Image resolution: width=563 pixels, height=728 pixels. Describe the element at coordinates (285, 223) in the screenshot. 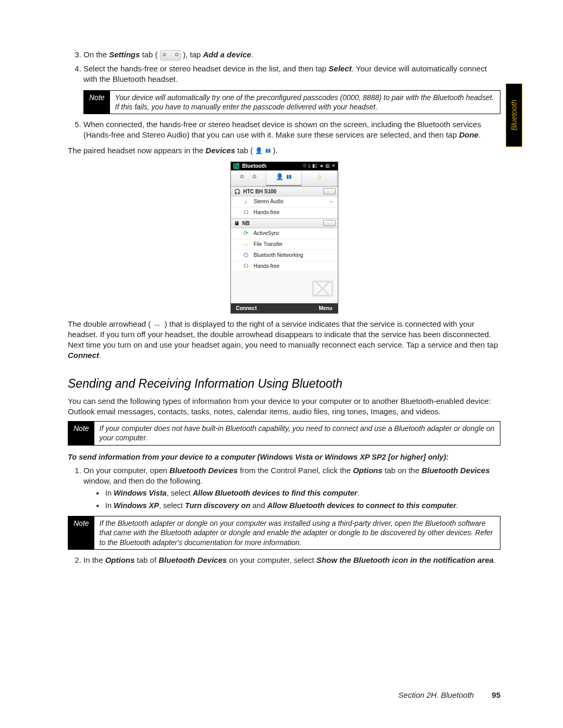

I see `device-header-2: 🖥 NB` at that location.